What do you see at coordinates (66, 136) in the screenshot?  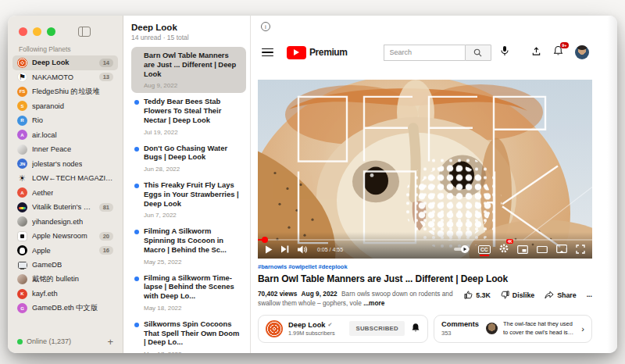 I see `sidebar-item-planet: A air.local` at bounding box center [66, 136].